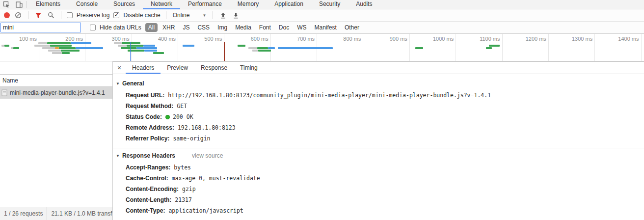  Describe the element at coordinates (6, 4) in the screenshot. I see `inspect-element-icon` at that location.